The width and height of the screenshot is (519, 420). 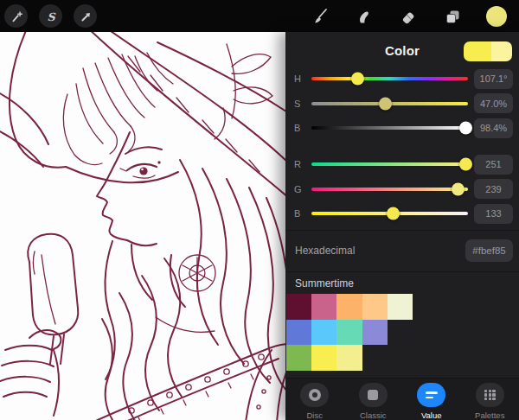 What do you see at coordinates (493, 104) in the screenshot?
I see `saturation-value: 47.0%` at bounding box center [493, 104].